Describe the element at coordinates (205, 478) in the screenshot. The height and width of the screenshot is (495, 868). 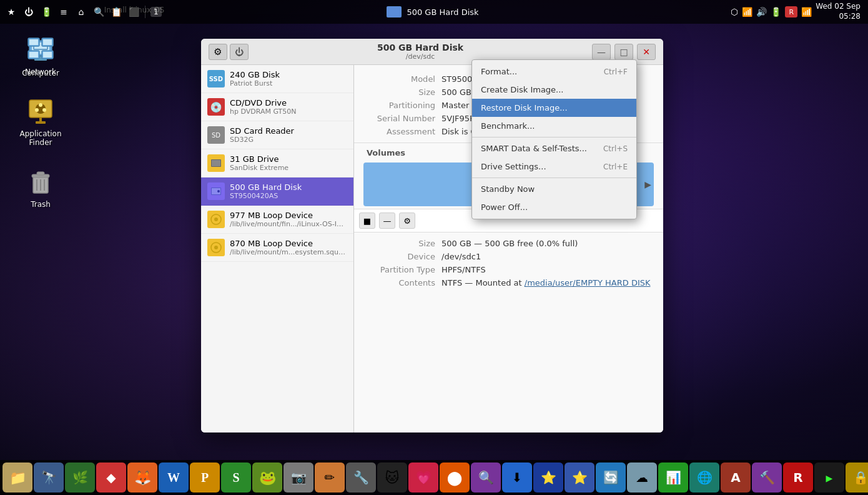
I see `taskbar-wps-p: P` at that location.